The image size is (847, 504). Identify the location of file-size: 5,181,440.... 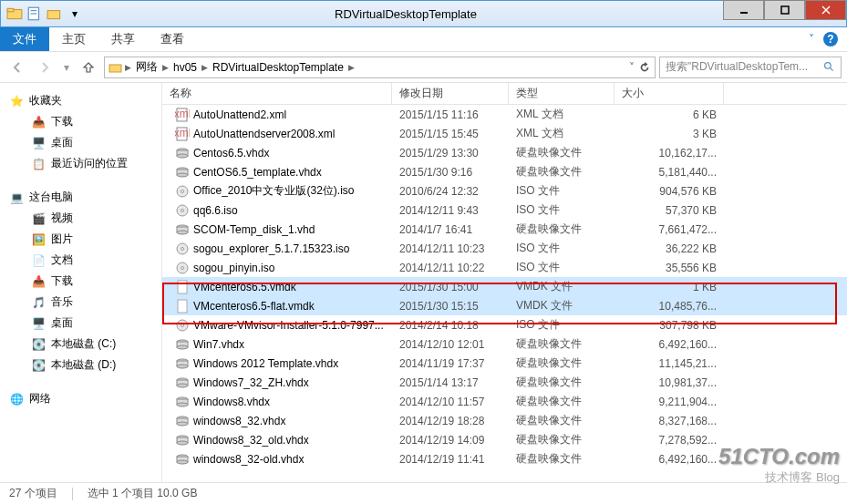
(669, 172).